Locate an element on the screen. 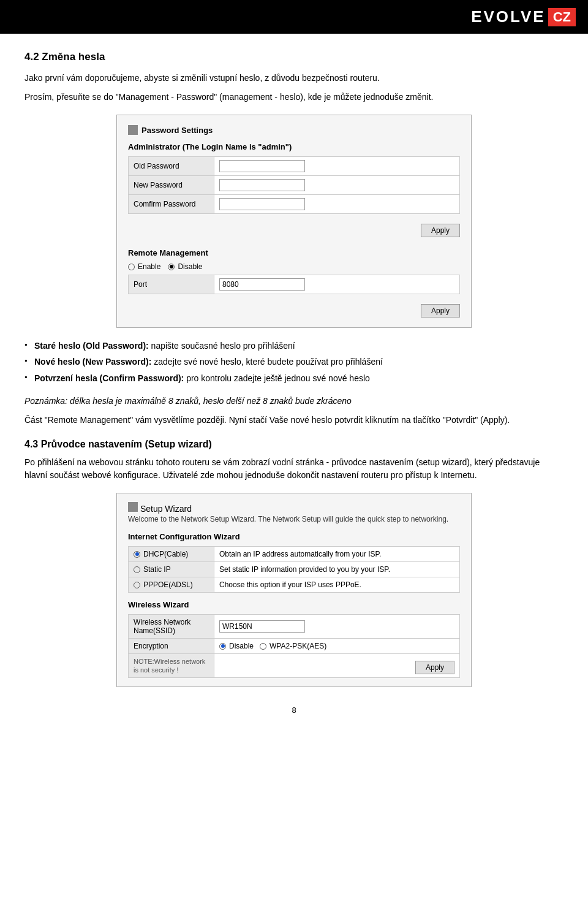  disable-label: Disable is located at coordinates (190, 267).